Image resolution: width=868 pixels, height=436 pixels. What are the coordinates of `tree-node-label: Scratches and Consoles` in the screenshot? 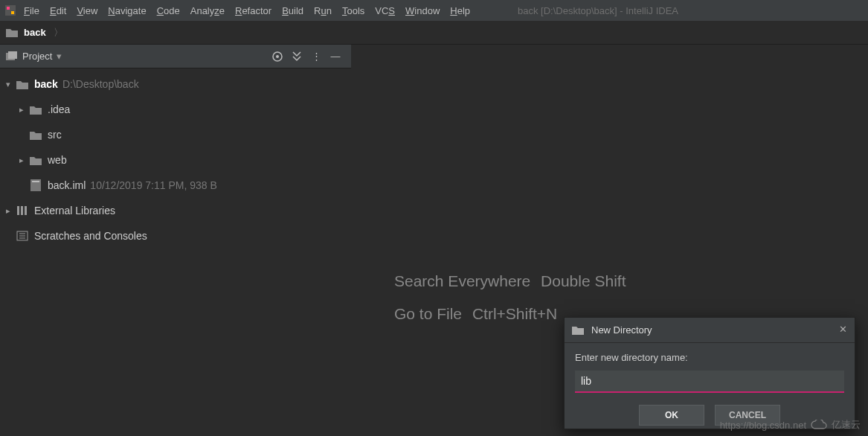 It's located at (91, 236).